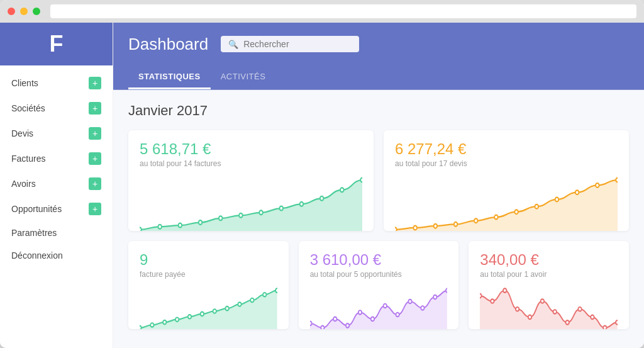  Describe the element at coordinates (209, 274) in the screenshot. I see `card-label: facture payée` at that location.